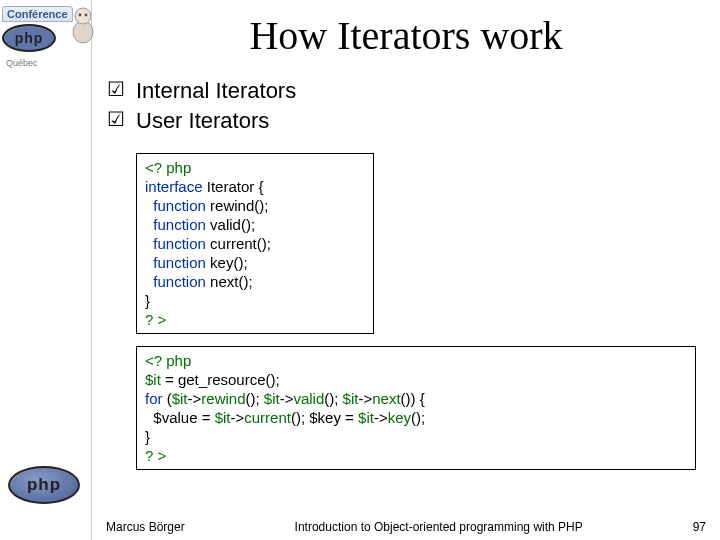 This screenshot has width=720, height=540. What do you see at coordinates (154, 398) in the screenshot?
I see `code-token: for` at bounding box center [154, 398].